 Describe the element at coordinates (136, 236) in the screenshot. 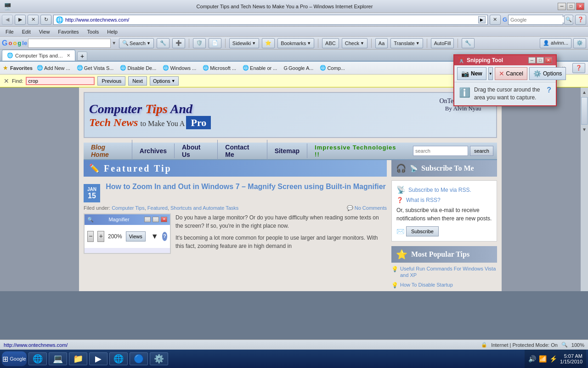

I see `mag-views-button: Views` at that location.